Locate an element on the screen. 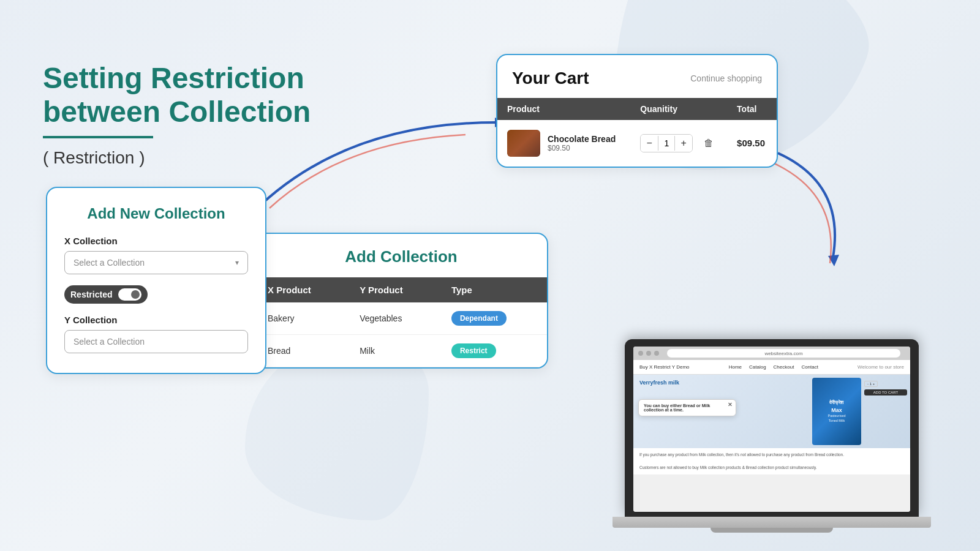  laptop-tooltip: ✕ You can buy either Bread or Milk colle… is located at coordinates (687, 408).